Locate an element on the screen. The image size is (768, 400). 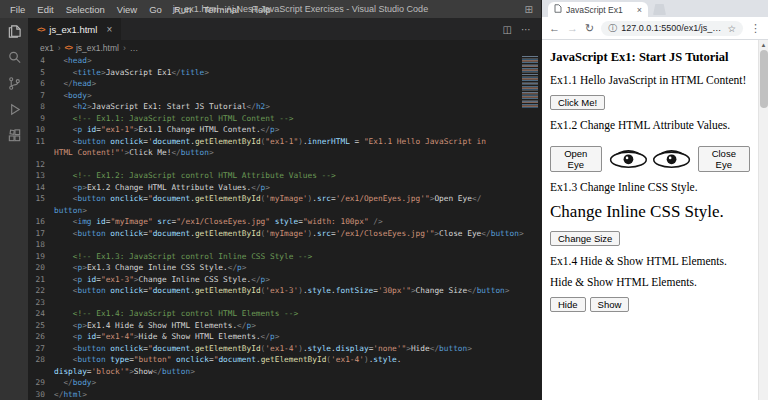
page-scrollbar: ▲ is located at coordinates (763, 220).